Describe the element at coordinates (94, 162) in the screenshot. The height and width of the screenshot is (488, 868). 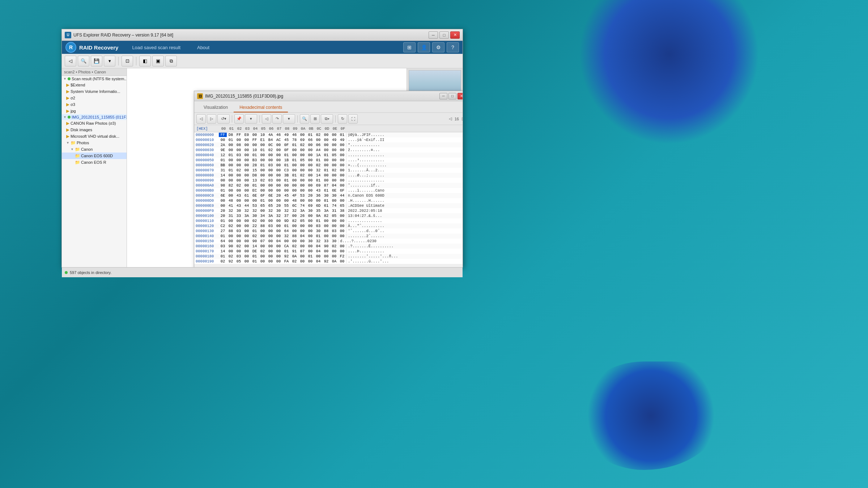
I see `sidebar-item-canon-r: 📁 Canon EOS R` at that location.